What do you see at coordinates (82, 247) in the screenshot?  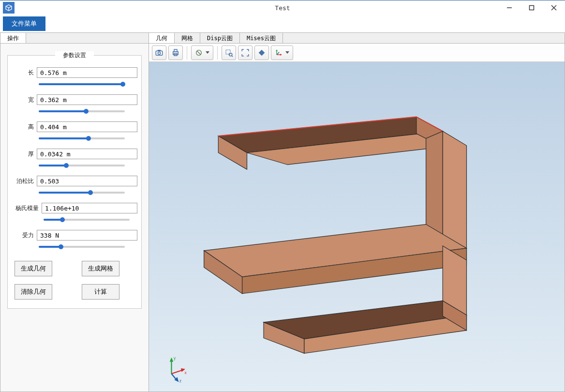 I see `slider-force` at bounding box center [82, 247].